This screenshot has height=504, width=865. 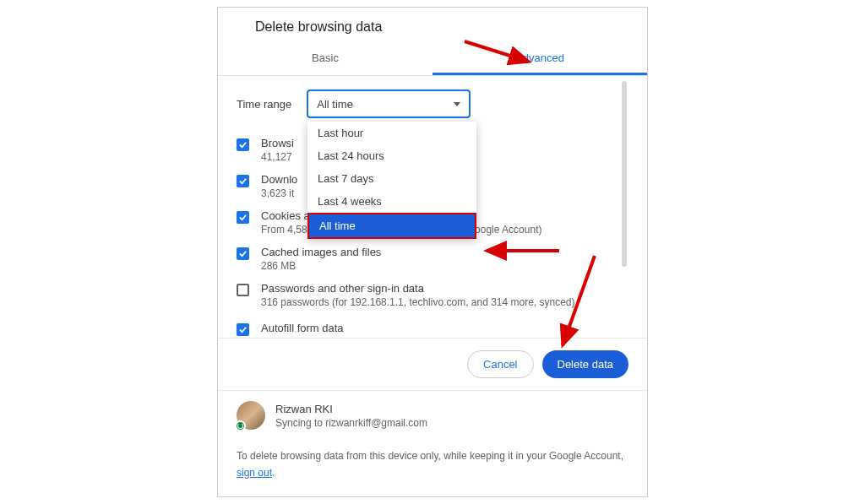 What do you see at coordinates (302, 328) in the screenshot?
I see `item-title: Autofill form data` at bounding box center [302, 328].